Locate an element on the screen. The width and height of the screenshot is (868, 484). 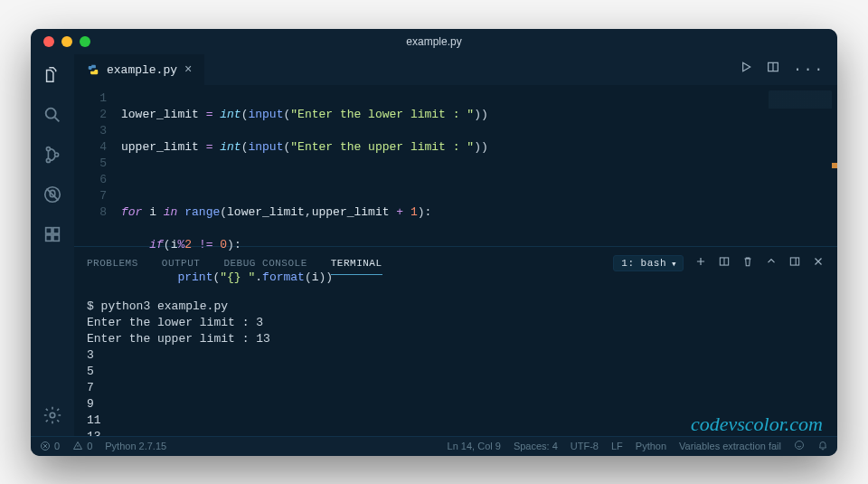
tab-example-py: example.py × is located at coordinates (139, 70).